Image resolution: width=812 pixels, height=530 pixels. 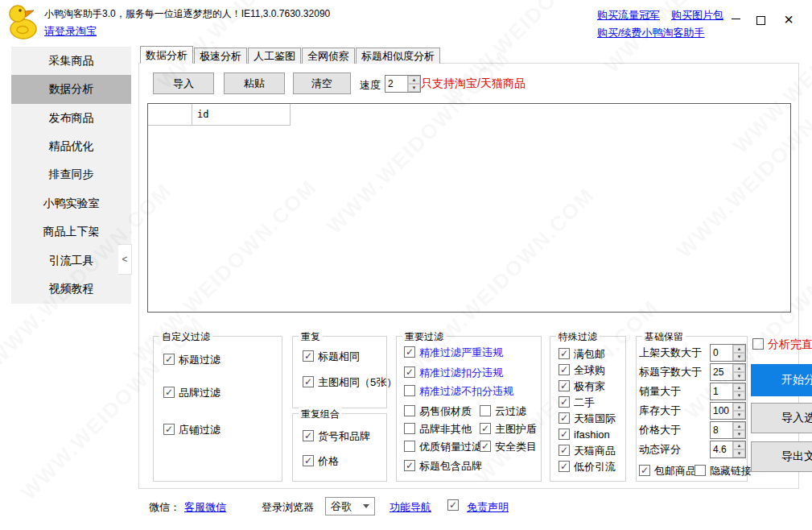 What do you see at coordinates (398, 56) in the screenshot?
I see `tab-title-similarity: 标题相似度分析` at bounding box center [398, 56].